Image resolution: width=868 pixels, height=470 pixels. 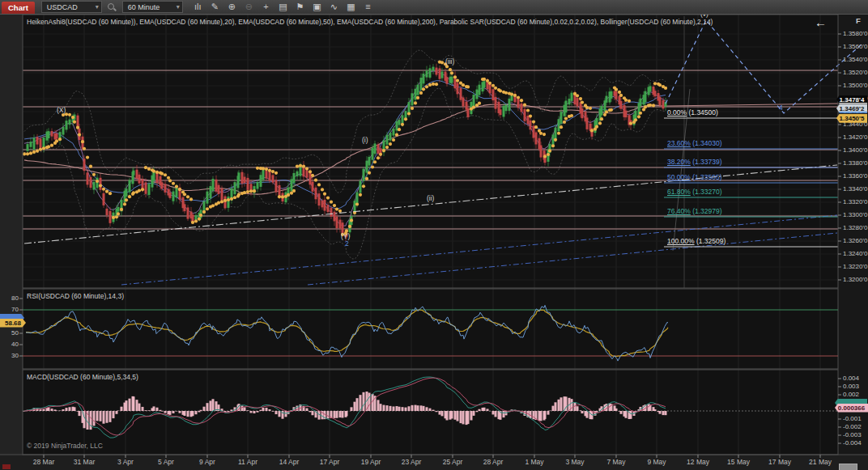 What do you see at coordinates (368, 6) in the screenshot?
I see `data-series-icon: ≡` at bounding box center [368, 6].